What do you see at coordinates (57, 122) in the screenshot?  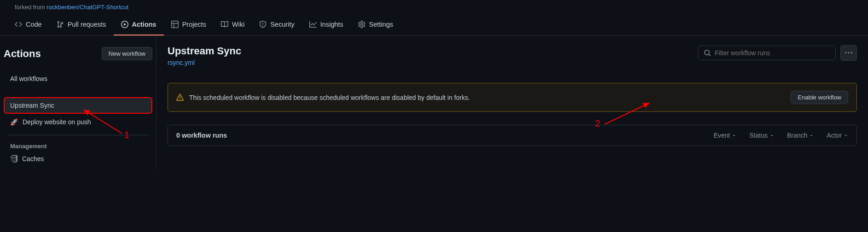 I see `sidebar-deploy-label: Deploy website on push` at bounding box center [57, 122].